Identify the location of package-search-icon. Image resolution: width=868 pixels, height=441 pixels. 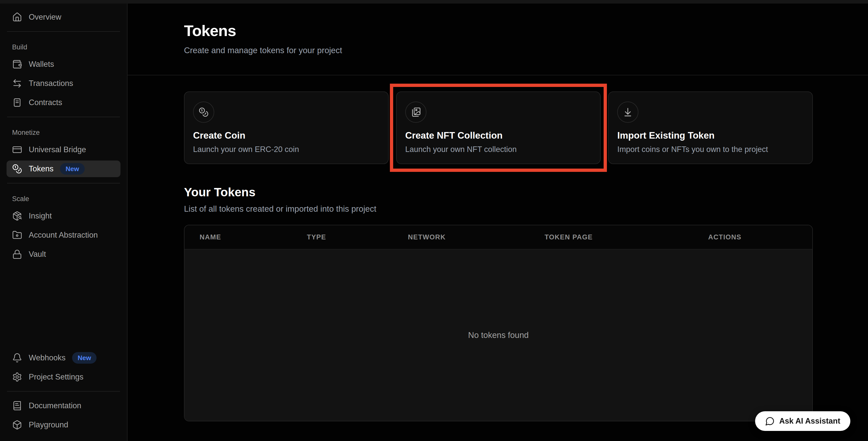
(17, 216).